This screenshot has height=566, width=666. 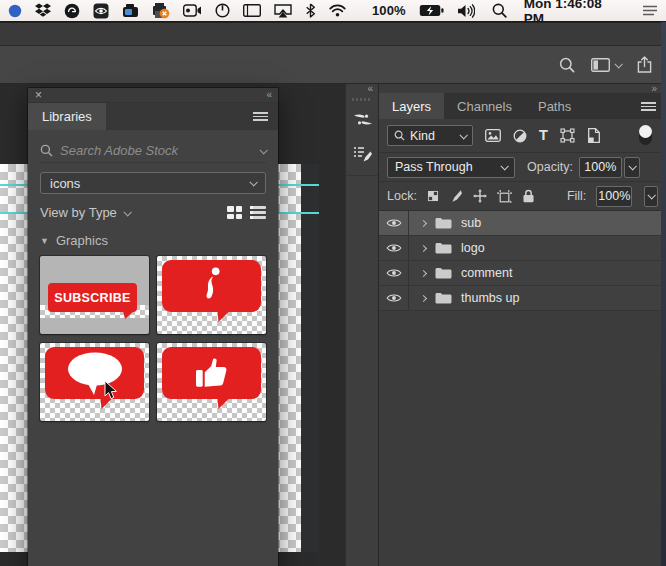 I want to click on bluetooth-icon, so click(x=310, y=11).